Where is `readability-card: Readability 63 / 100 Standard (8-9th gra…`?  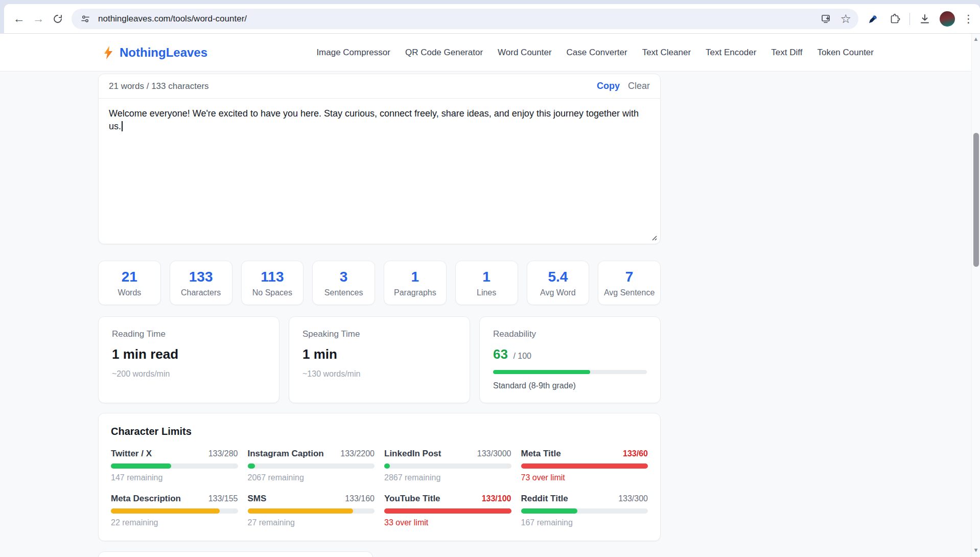
readability-card: Readability 63 / 100 Standard (8-9th gra… is located at coordinates (570, 360).